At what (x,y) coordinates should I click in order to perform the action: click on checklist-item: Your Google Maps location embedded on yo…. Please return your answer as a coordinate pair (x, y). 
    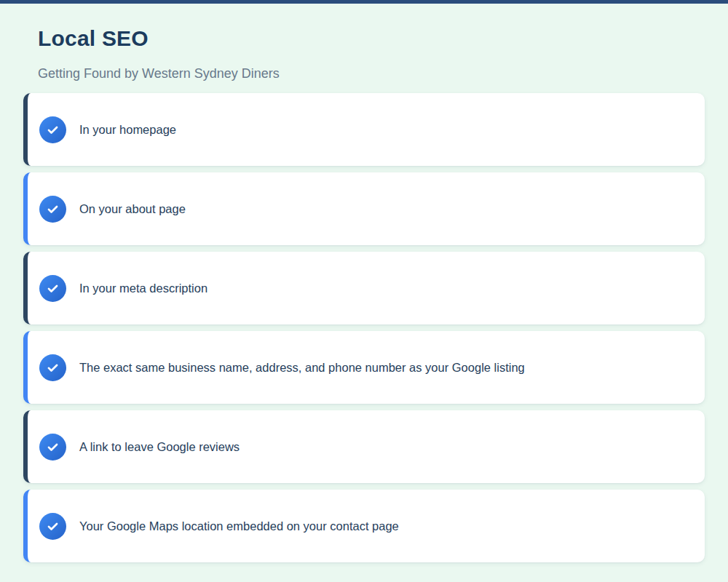
    Looking at the image, I should click on (364, 526).